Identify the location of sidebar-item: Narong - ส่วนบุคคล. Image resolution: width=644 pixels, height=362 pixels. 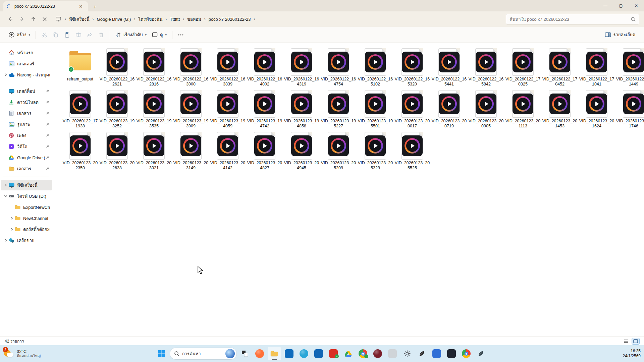
(26, 75).